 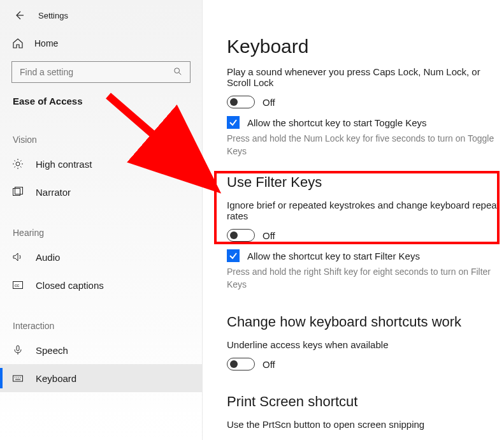 What do you see at coordinates (366, 47) in the screenshot?
I see `page-title: Keyboard` at bounding box center [366, 47].